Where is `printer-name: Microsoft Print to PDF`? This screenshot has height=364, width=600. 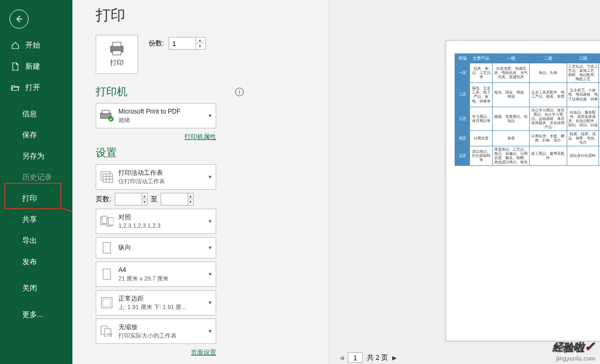 printer-name: Microsoft Print to PDF is located at coordinates (162, 112).